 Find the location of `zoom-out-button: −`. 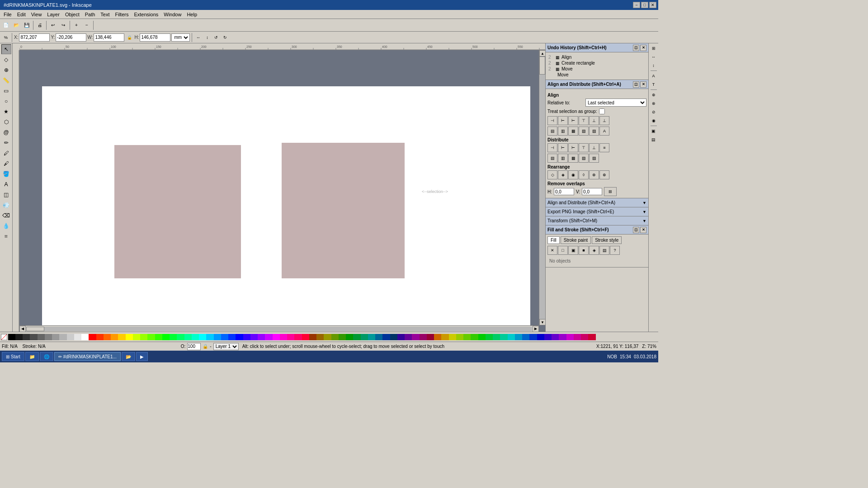

zoom-out-button: − is located at coordinates (87, 25).